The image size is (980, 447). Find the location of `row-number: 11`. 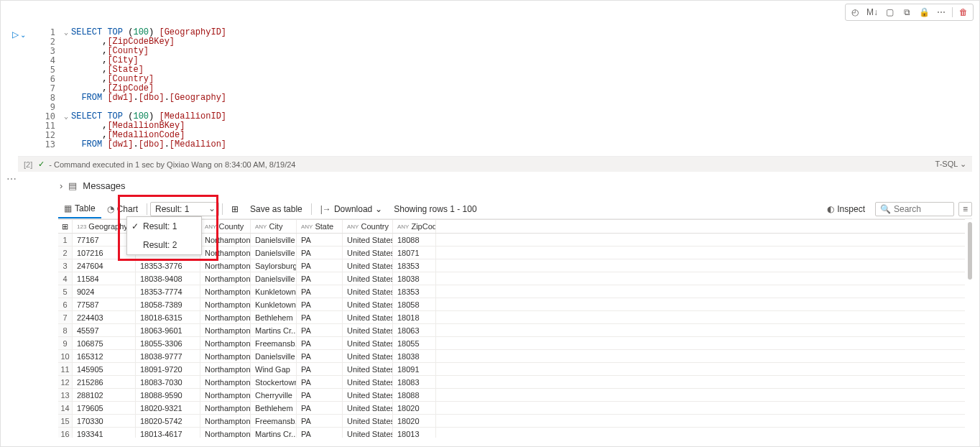

row-number: 11 is located at coordinates (65, 369).